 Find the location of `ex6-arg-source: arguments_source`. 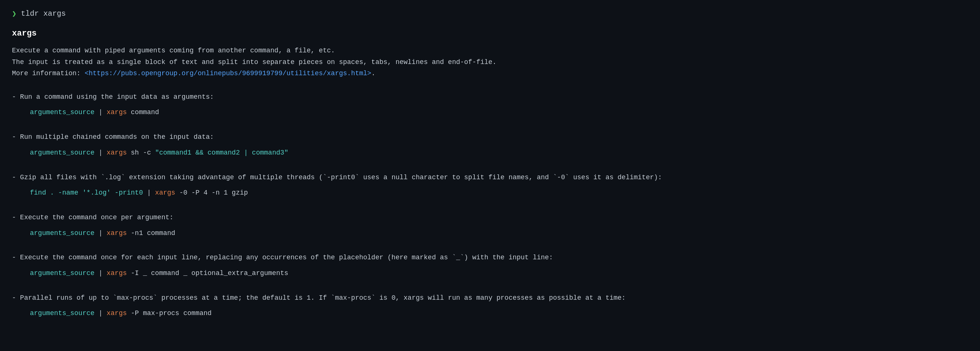

ex6-arg-source: arguments_source is located at coordinates (62, 313).